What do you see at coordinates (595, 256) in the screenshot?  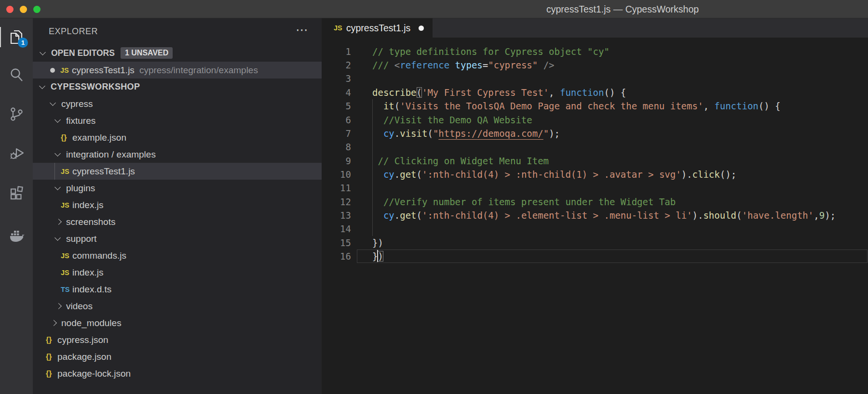 I see `code-line-16: 16})` at bounding box center [595, 256].